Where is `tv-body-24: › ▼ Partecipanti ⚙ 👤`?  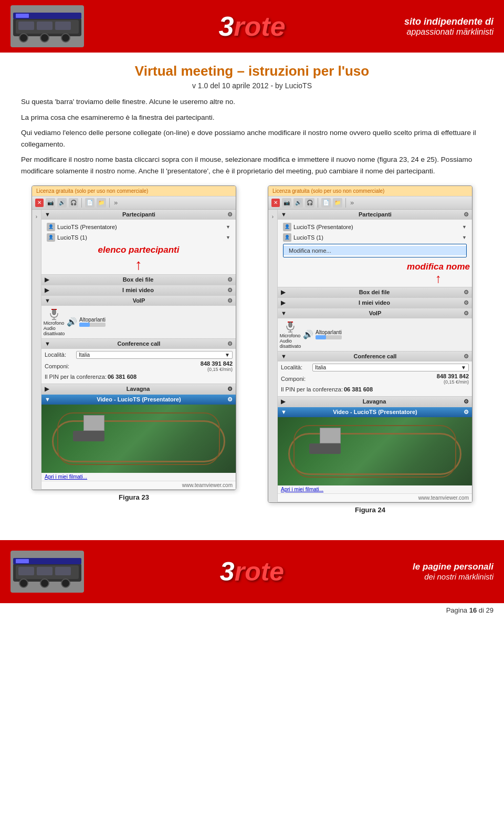 tv-body-24: › ▼ Partecipanti ⚙ 👤 is located at coordinates (370, 356).